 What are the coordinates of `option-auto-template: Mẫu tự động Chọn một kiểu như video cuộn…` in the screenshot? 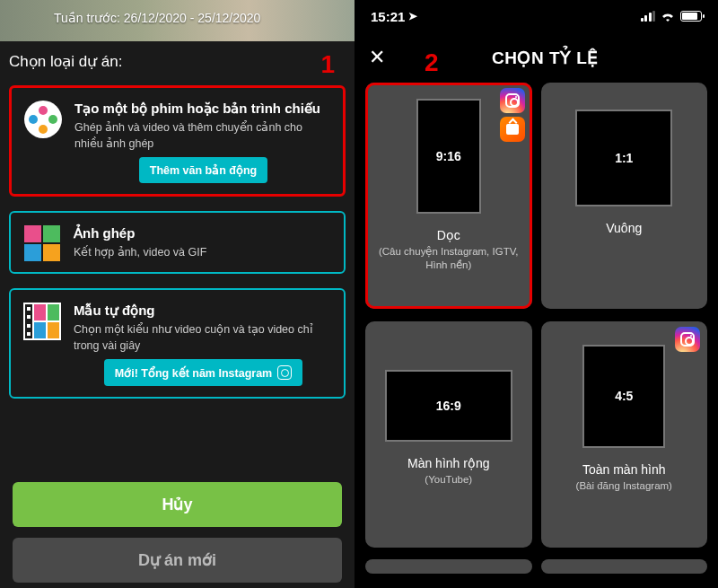 It's located at (178, 343).